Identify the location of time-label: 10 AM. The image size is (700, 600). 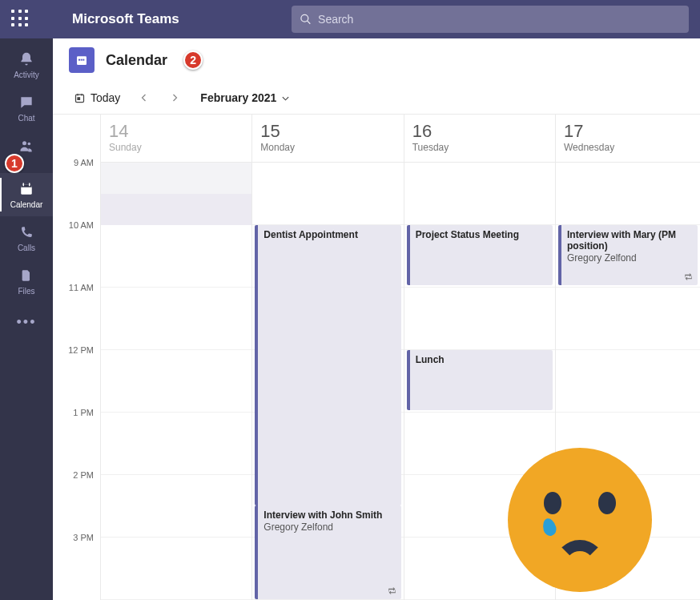
(77, 252).